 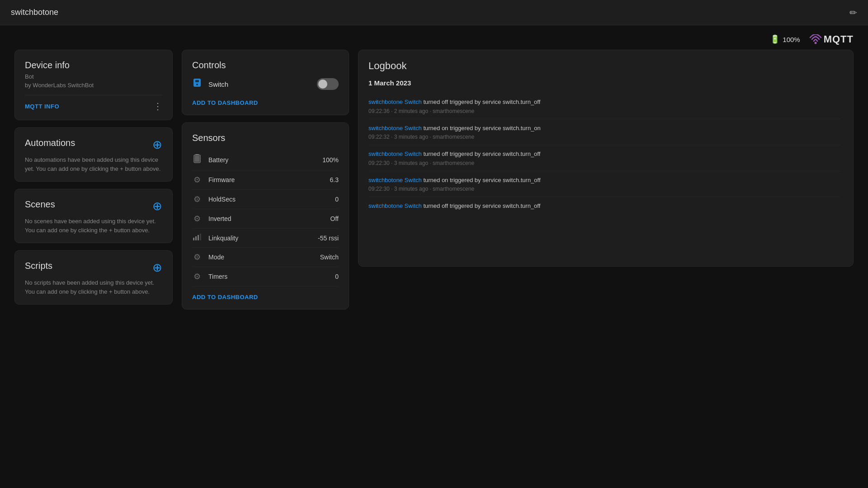 I want to click on logbook-entry-2-text: switchbotone Switch turned on triggered …, so click(x=604, y=128).